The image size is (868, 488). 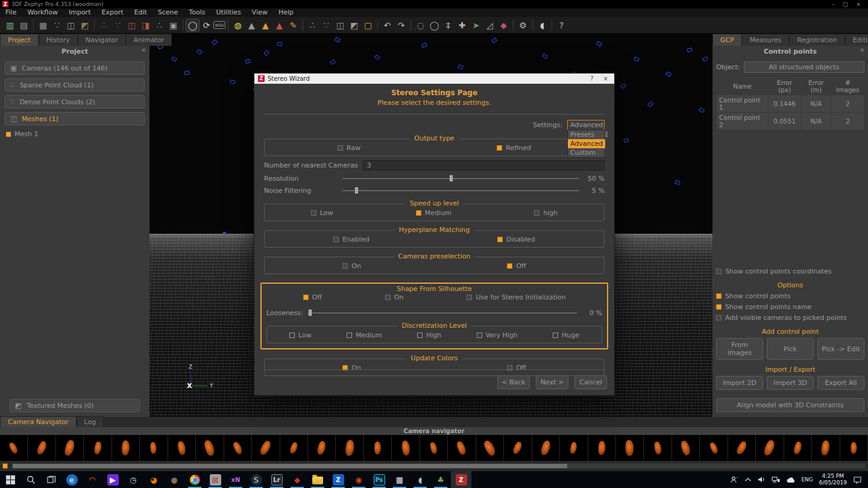 I want to click on taskbar-clock: 4:25 PM 6/05/2019, so click(x=833, y=480).